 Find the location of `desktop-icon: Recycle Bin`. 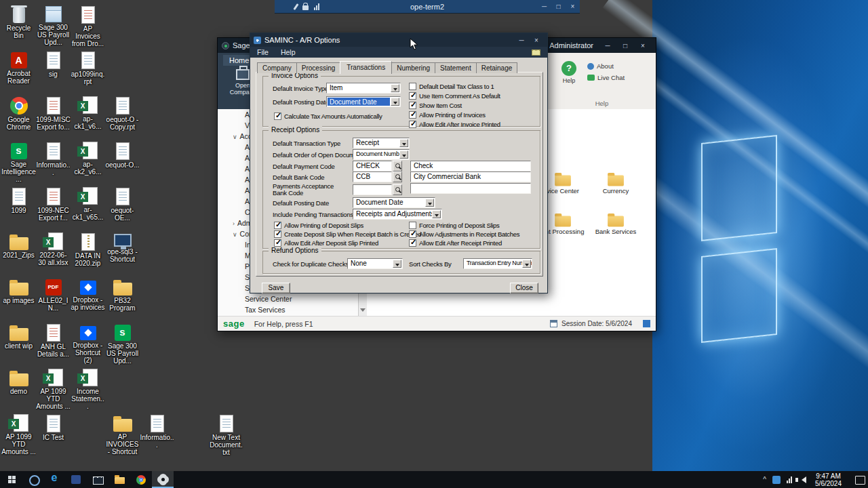

desktop-icon: Recycle Bin is located at coordinates (19, 22).